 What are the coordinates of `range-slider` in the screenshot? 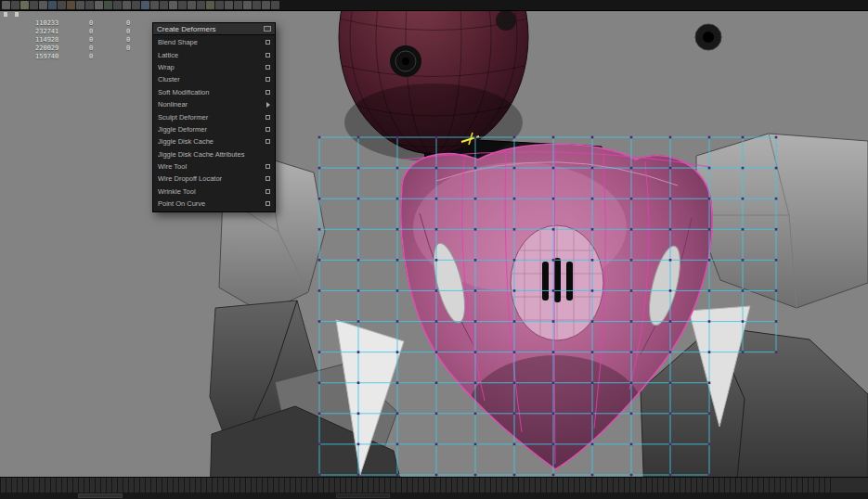 It's located at (434, 495).